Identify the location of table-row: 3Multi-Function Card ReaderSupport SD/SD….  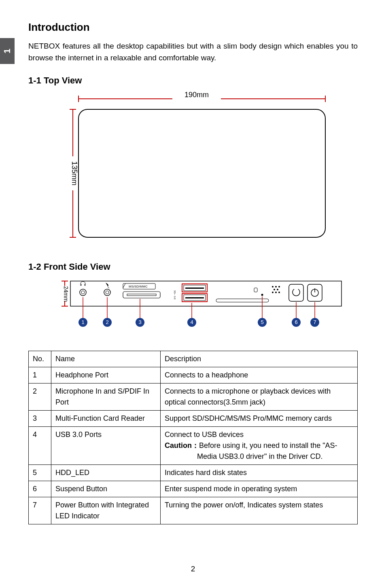
(193, 418).